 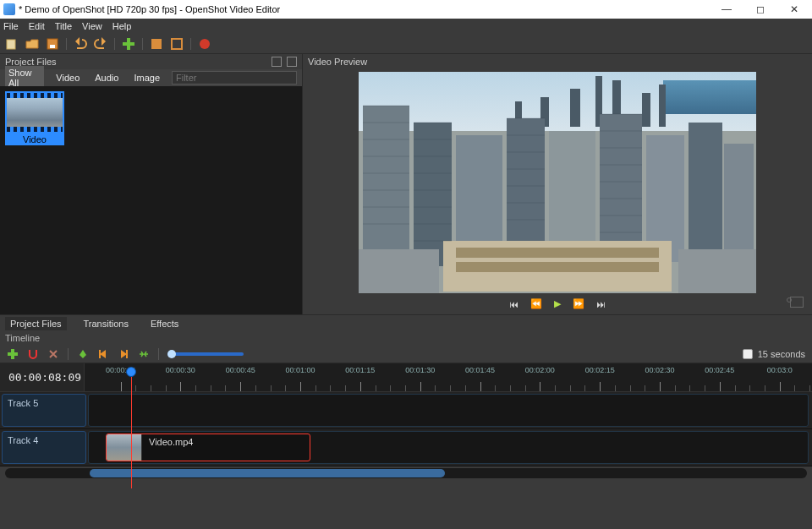 I want to click on panel-close-icon, so click(x=292, y=62).